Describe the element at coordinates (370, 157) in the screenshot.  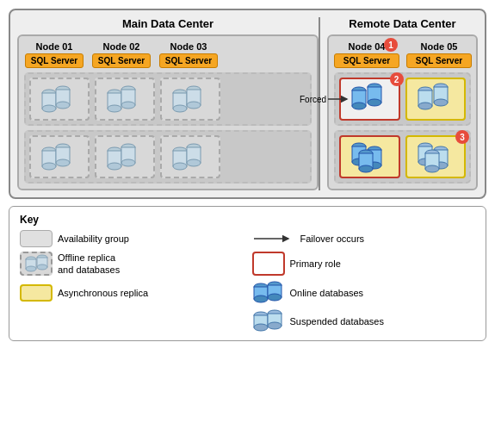
I see `remote-primary-bottom` at that location.